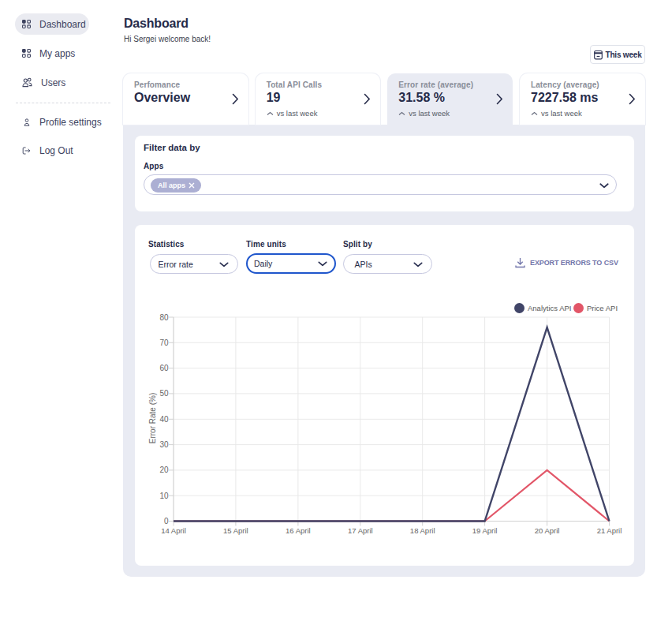  Describe the element at coordinates (164, 495) in the screenshot. I see `svg-text: 10` at that location.